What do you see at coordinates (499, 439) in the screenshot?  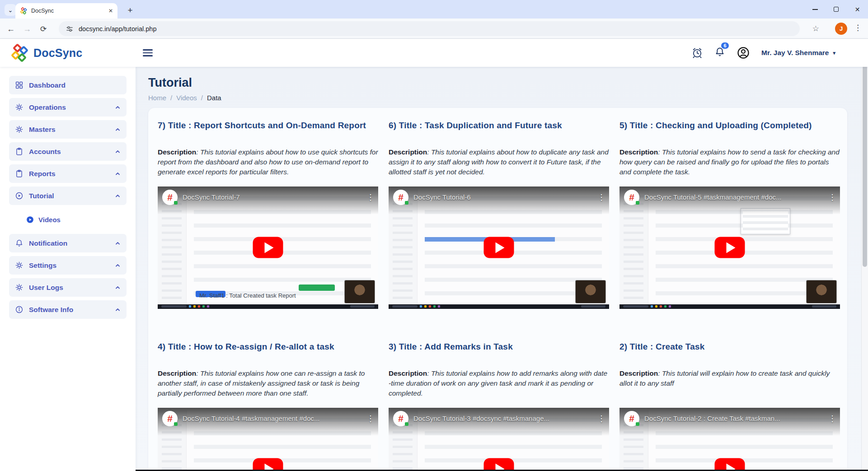 I see `youtube-player: #DocSync Tutorial-3 #docsync #taskmanage…` at bounding box center [499, 439].